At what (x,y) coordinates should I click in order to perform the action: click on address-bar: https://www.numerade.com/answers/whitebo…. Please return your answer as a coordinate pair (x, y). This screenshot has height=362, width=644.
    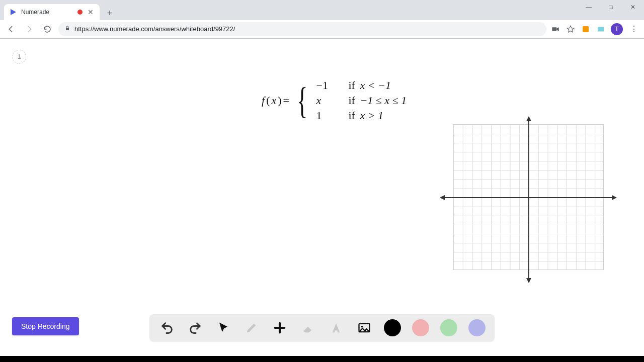
    Looking at the image, I should click on (302, 29).